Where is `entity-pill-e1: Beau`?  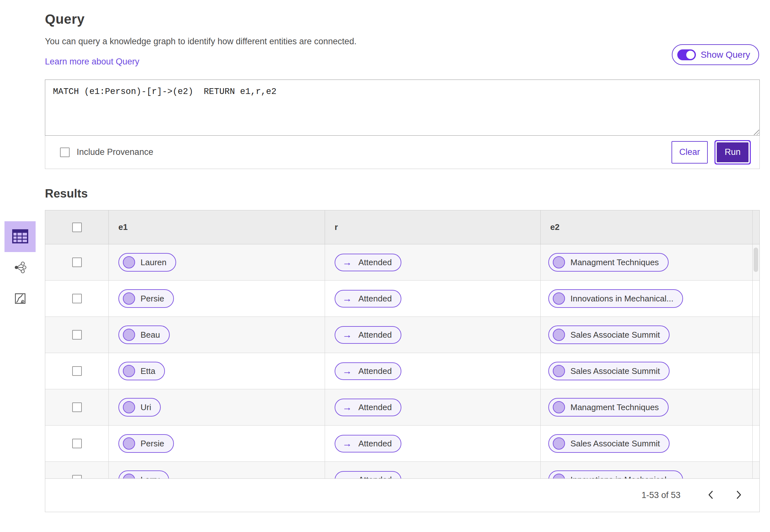
entity-pill-e1: Beau is located at coordinates (144, 335).